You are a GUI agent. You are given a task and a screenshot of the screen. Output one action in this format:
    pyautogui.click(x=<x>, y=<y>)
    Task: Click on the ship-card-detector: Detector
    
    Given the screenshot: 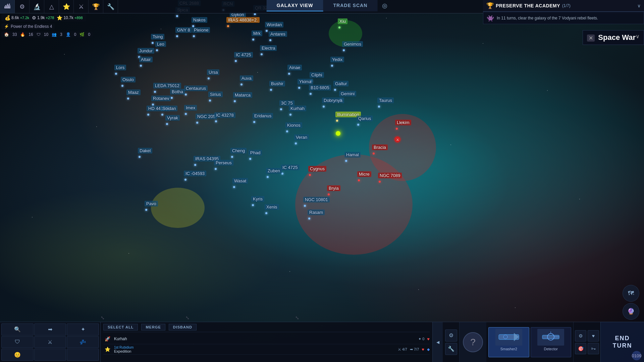 What is the action you would take?
    pyautogui.click(x=551, y=342)
    